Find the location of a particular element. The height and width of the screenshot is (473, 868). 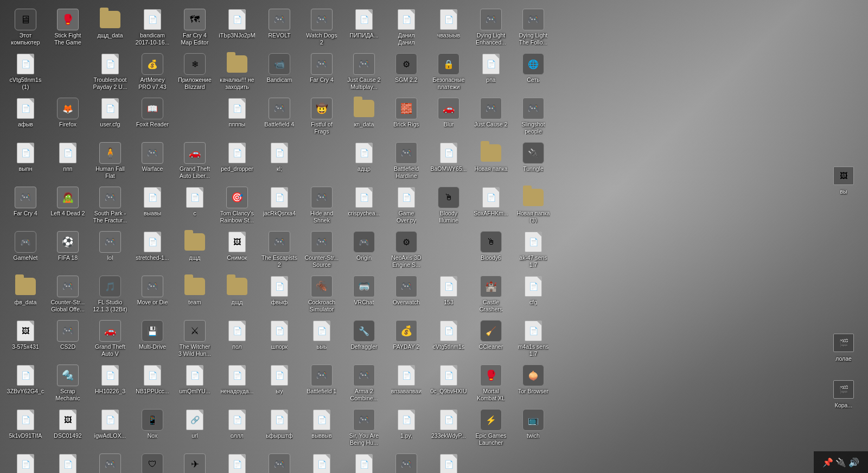

desktop-icon-63: 📄 SoxAFHKm... is located at coordinates (491, 207).